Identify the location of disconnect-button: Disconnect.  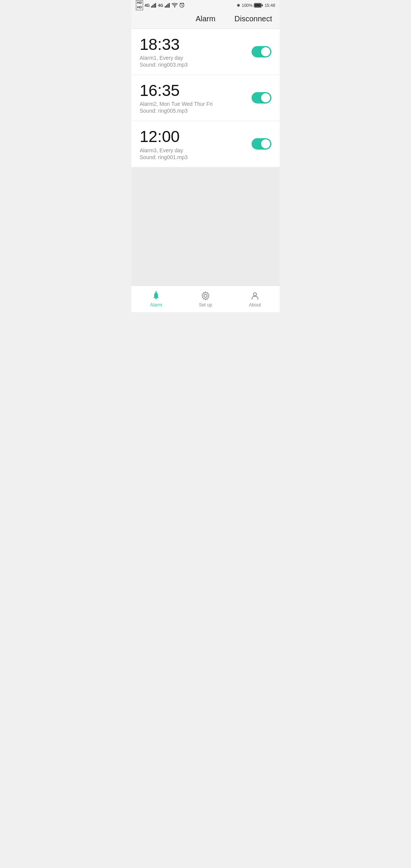
(253, 19).